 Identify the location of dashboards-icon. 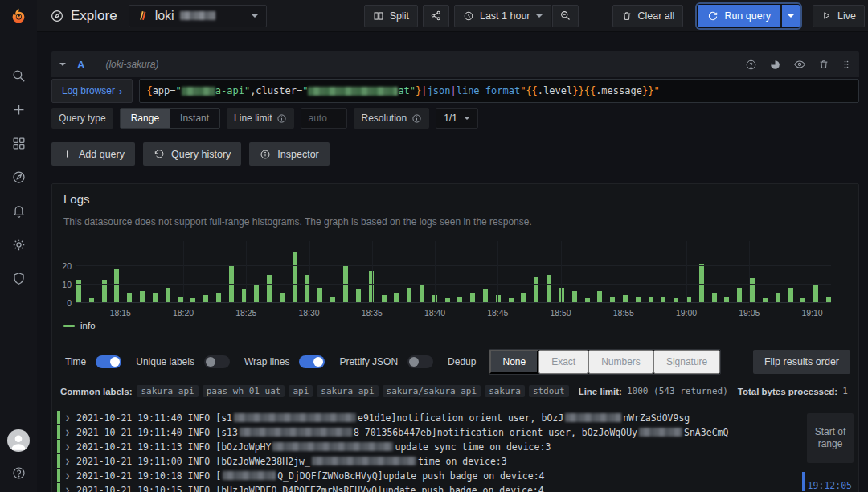
(18, 143).